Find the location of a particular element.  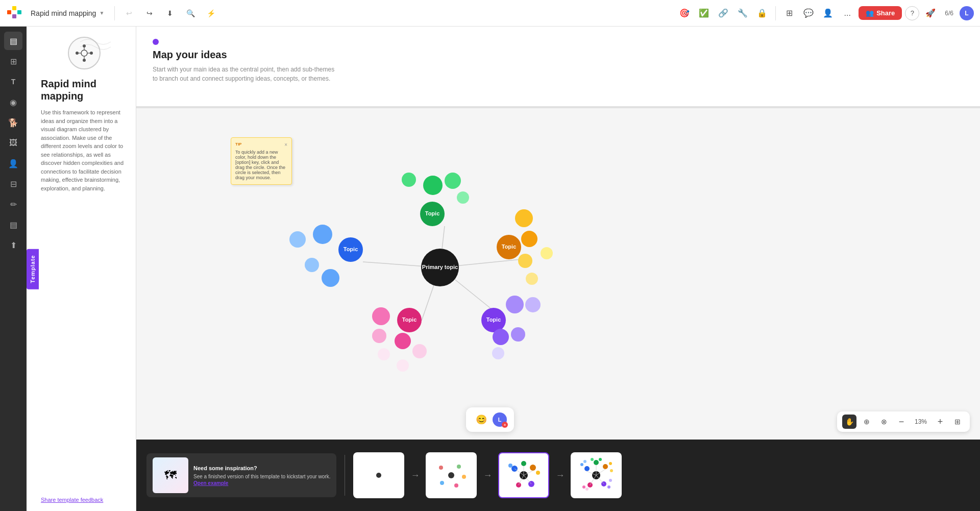

node-primary-topic: Primary topic is located at coordinates (440, 267).